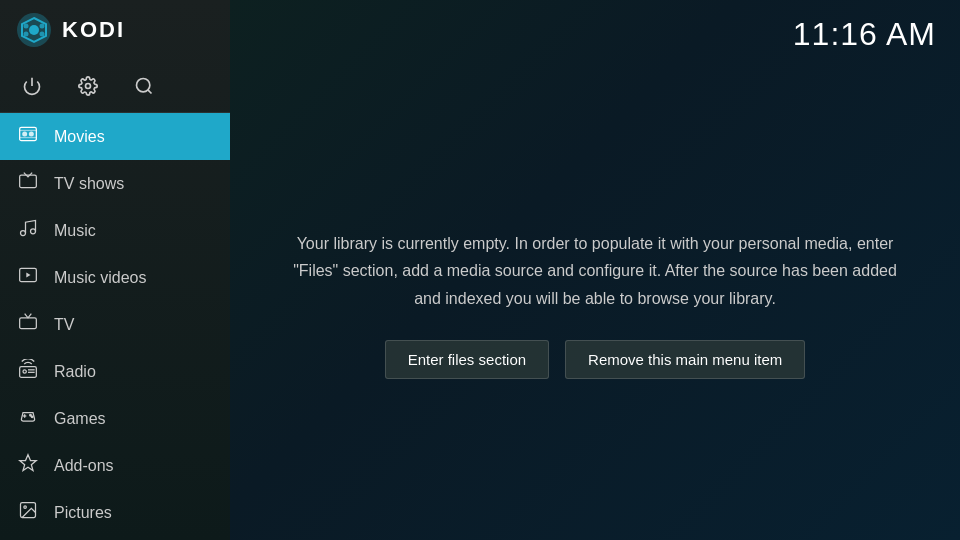  What do you see at coordinates (83, 513) in the screenshot?
I see `pictures-label: Pictures` at bounding box center [83, 513].